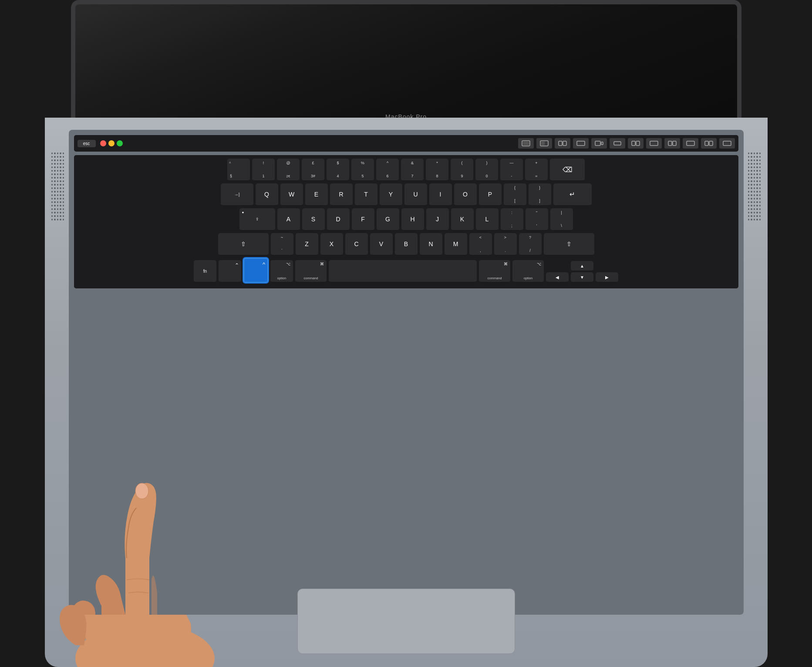 The width and height of the screenshot is (812, 667). I want to click on key-5: % 5, so click(363, 170).